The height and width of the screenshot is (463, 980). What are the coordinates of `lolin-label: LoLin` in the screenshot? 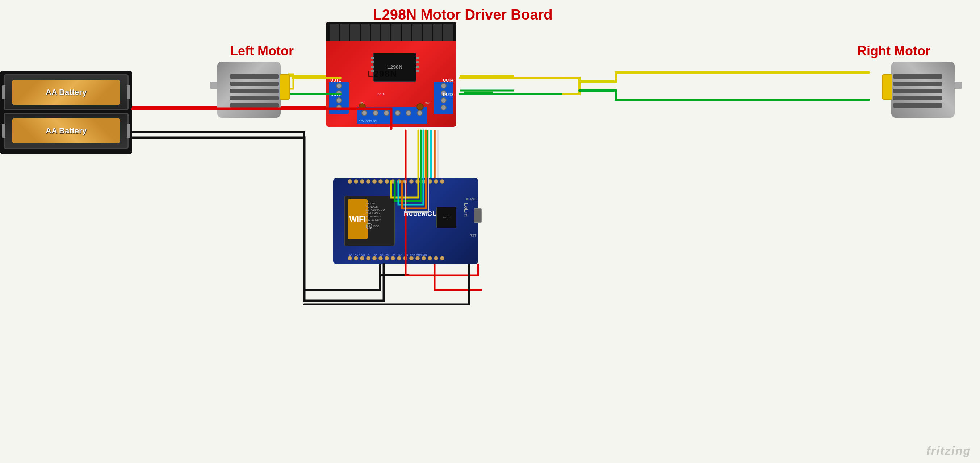 It's located at (466, 210).